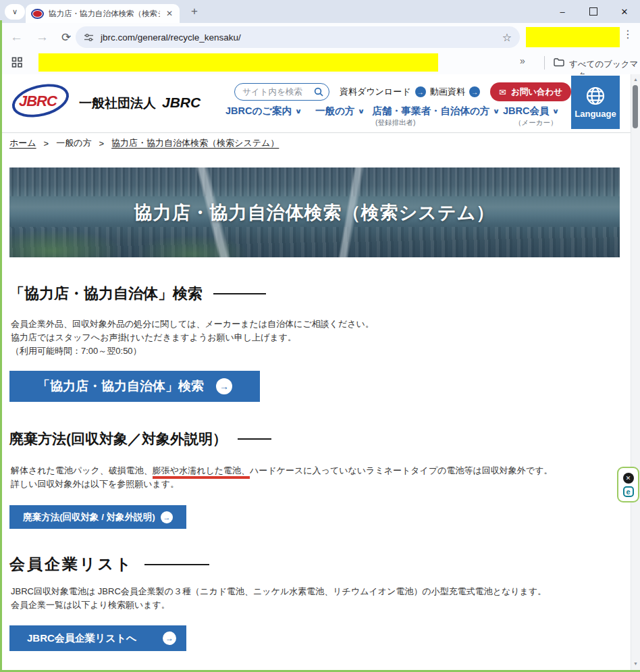 This screenshot has width=640, height=672. Describe the element at coordinates (98, 638) in the screenshot. I see `member-list-button: JBRC会員企業リストへ →` at that location.